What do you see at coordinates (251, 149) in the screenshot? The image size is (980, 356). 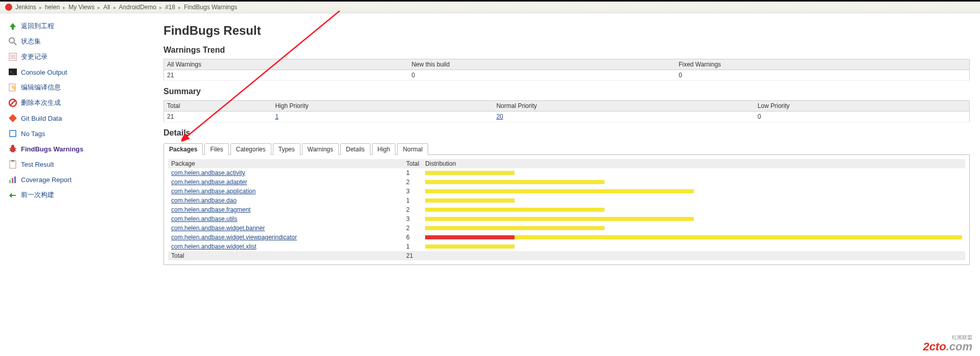 I see `tab-categories: Categories` at bounding box center [251, 149].